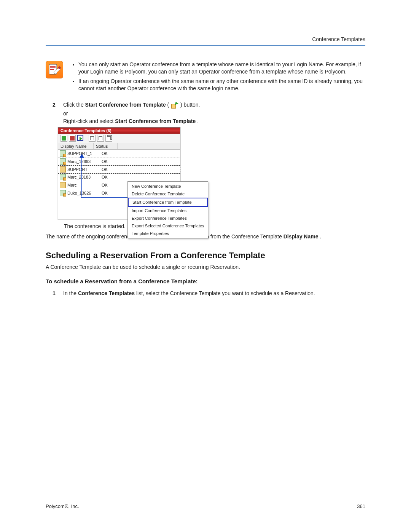  I want to click on table-row: SUPPORT_1 OK, so click(119, 154).